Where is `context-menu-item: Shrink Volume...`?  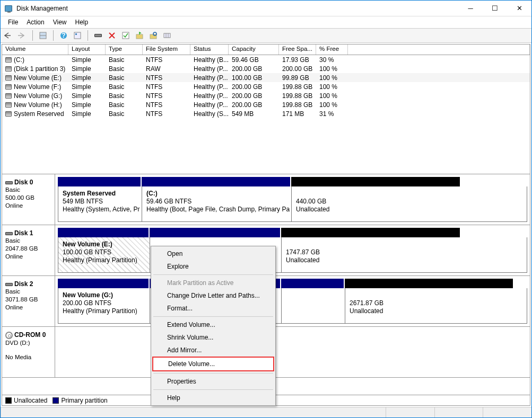
context-menu-item: Shrink Volume... is located at coordinates (213, 337).